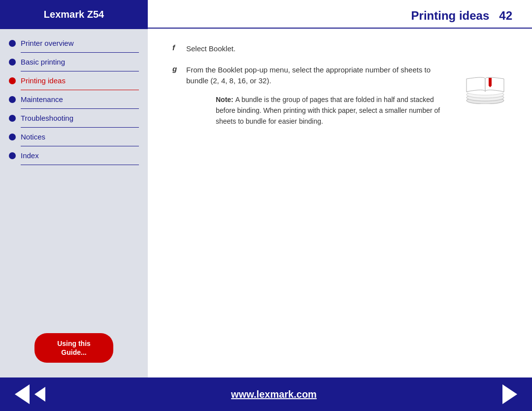  I want to click on step-f-text: Select Booklet., so click(211, 49).